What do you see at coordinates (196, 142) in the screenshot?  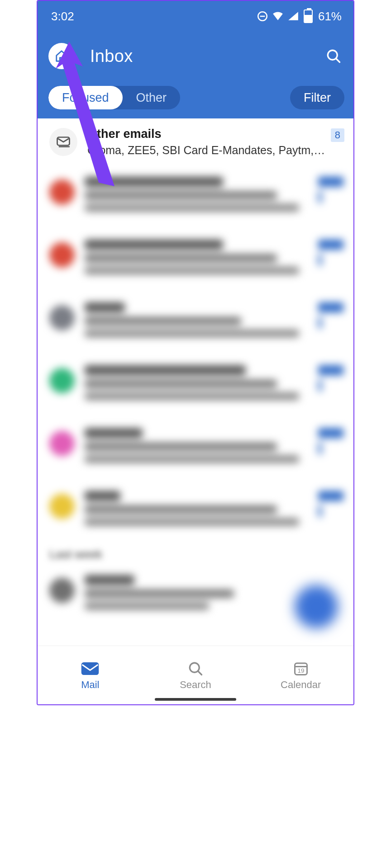 I see `other-emails-banner: Other emails Croma, ZEE5, SBI Card E-Man…` at bounding box center [196, 142].